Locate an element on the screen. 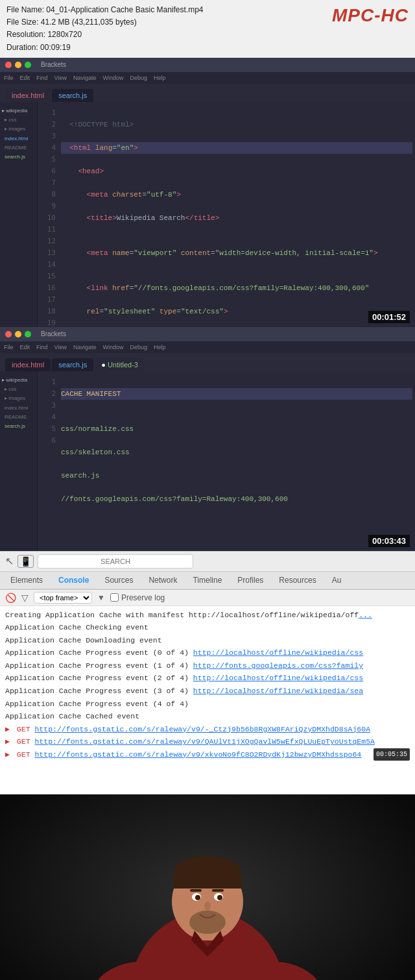 Image resolution: width=415 pixels, height=980 pixels. frame-selector: <top frame> is located at coordinates (63, 598).